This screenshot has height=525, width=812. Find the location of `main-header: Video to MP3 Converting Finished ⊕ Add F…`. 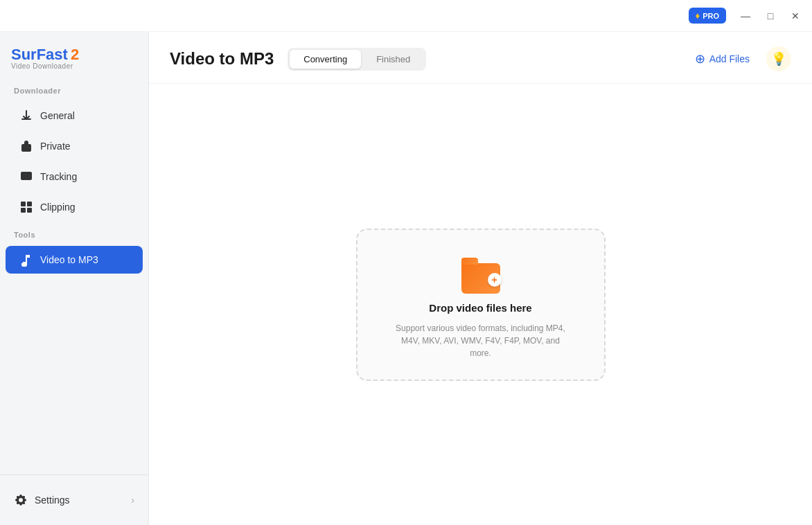

main-header: Video to MP3 Converting Finished ⊕ Add F… is located at coordinates (481, 58).